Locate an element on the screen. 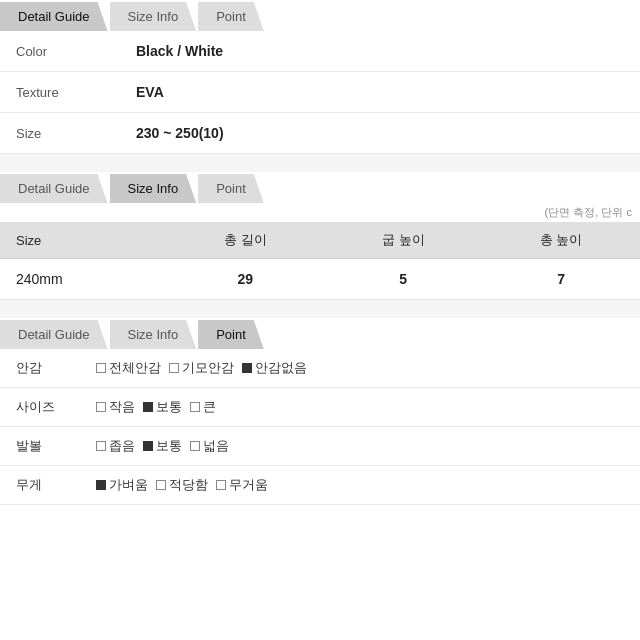 The image size is (640, 640). point-options-2: 작음 보통 큰 is located at coordinates (360, 408).